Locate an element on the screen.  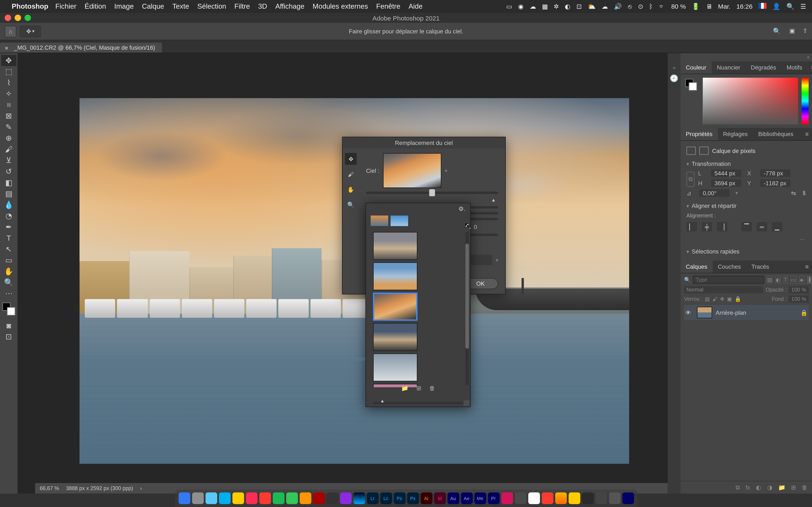
dock-indesign: Id is located at coordinates (440, 498).